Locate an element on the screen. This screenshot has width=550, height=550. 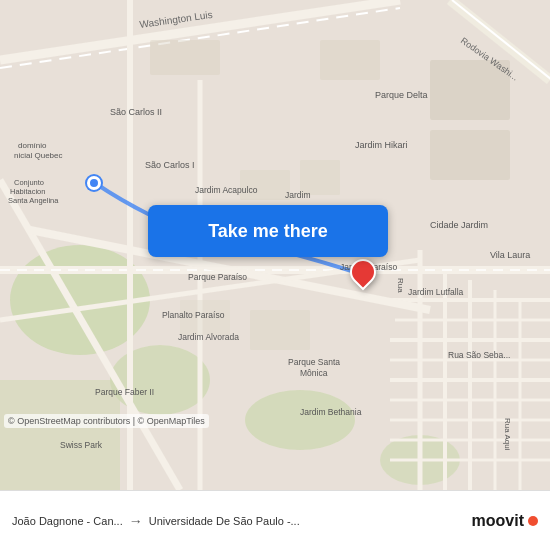
svg-text: Parque Santa is located at coordinates (314, 362).